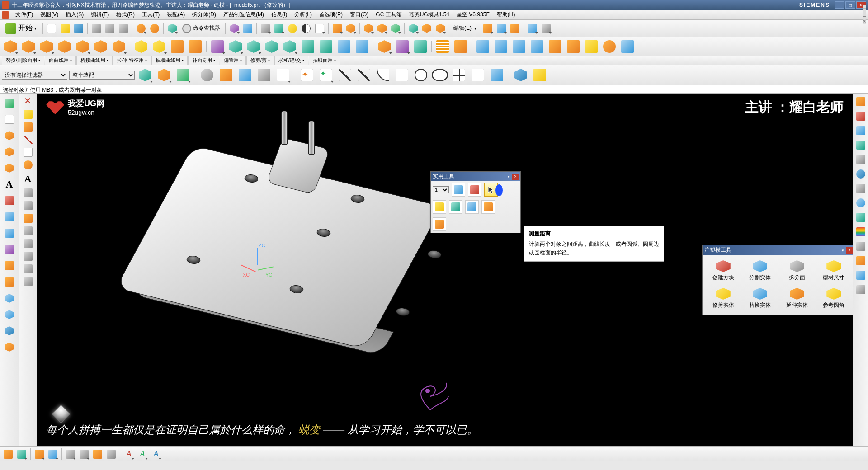 The image size is (868, 470). Describe the element at coordinates (533, 28) in the screenshot. I see `tb-btn-g1` at that location.